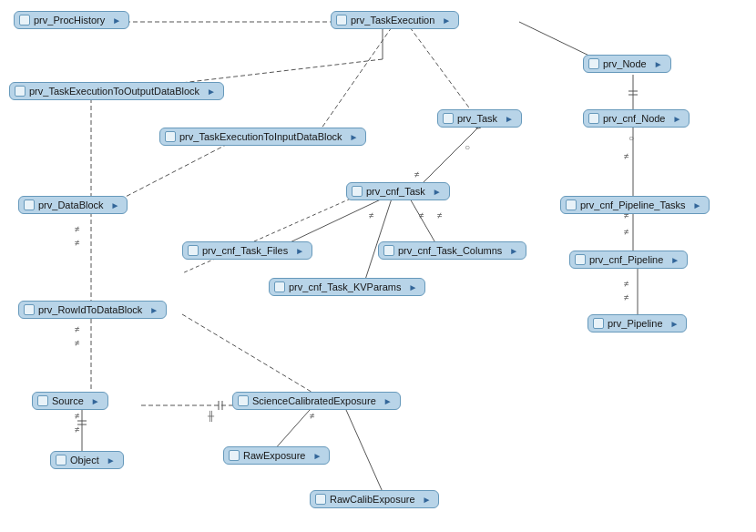 The height and width of the screenshot is (532, 756). What do you see at coordinates (395, 191) in the screenshot?
I see `entity-label: prv_cnf_Task` at bounding box center [395, 191].